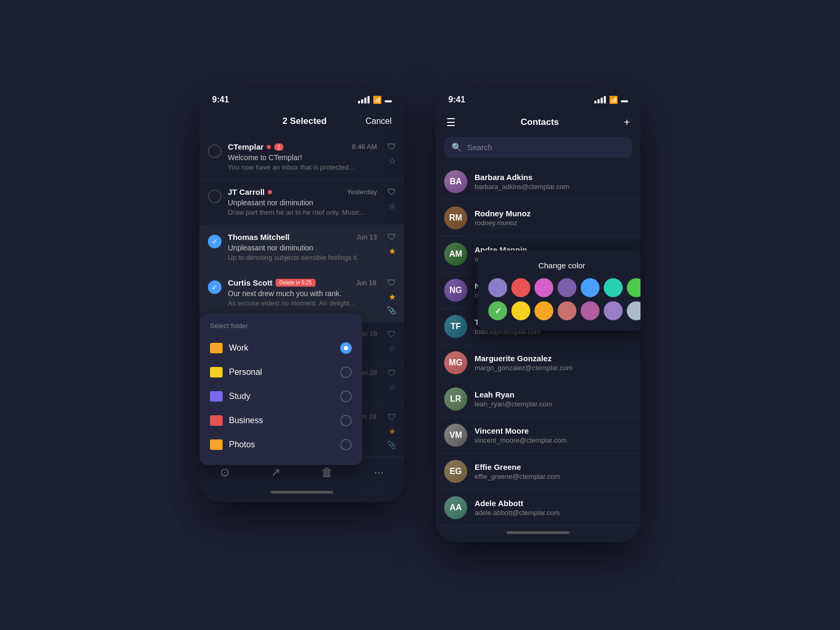 This screenshot has height=630, width=840. I want to click on battery-icon-right: ▬, so click(625, 100).